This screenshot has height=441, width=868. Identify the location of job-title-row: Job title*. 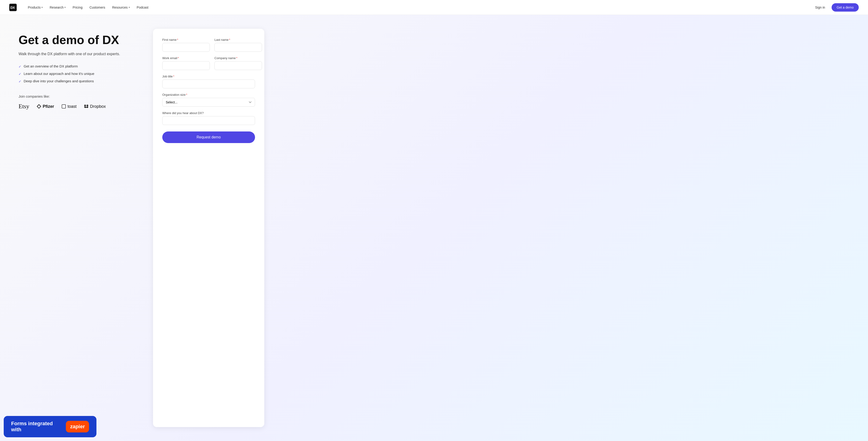
(209, 82).